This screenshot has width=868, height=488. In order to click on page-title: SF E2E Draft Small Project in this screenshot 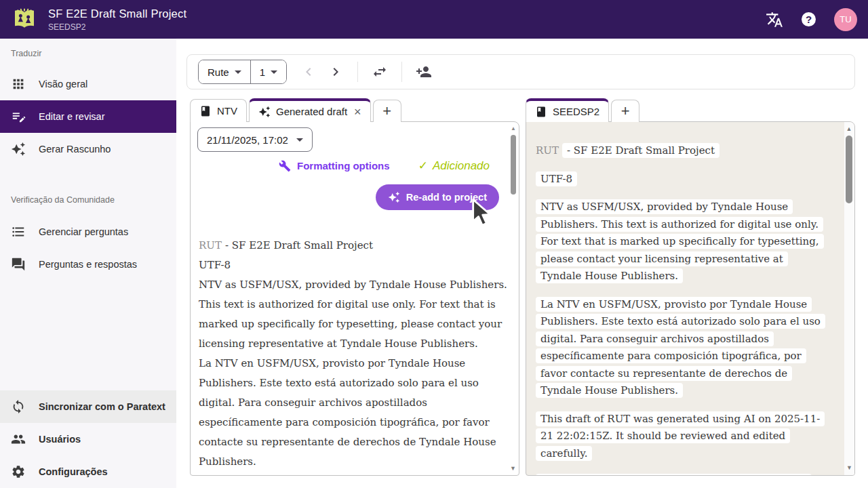, I will do `click(117, 14)`.